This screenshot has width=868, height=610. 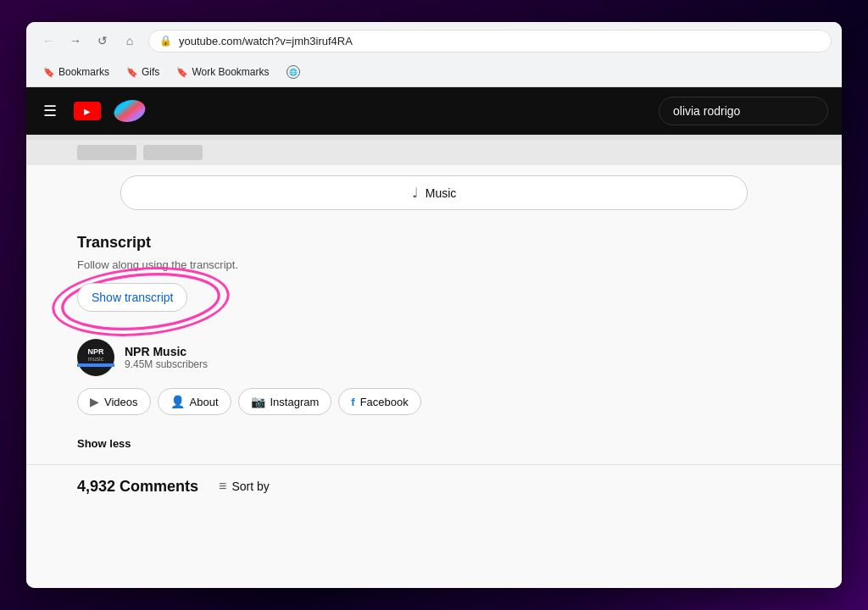 I want to click on videos-icon: ▶, so click(x=95, y=402).